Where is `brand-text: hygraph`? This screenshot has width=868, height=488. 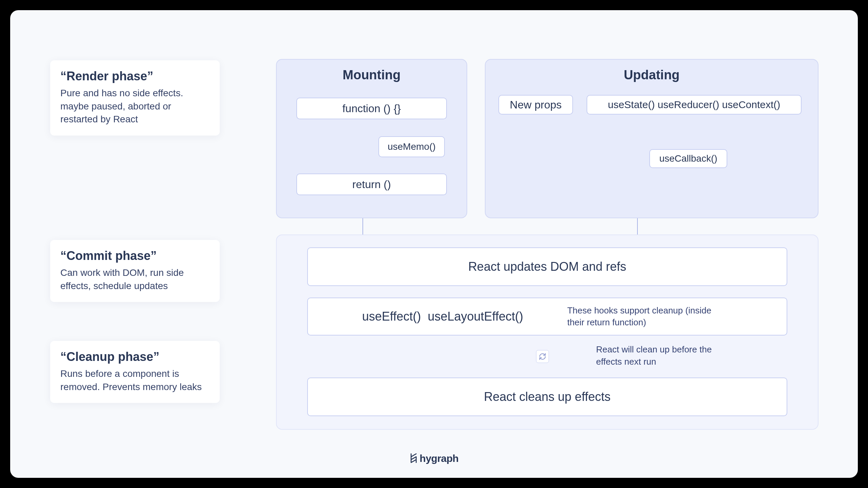
brand-text: hygraph is located at coordinates (439, 458).